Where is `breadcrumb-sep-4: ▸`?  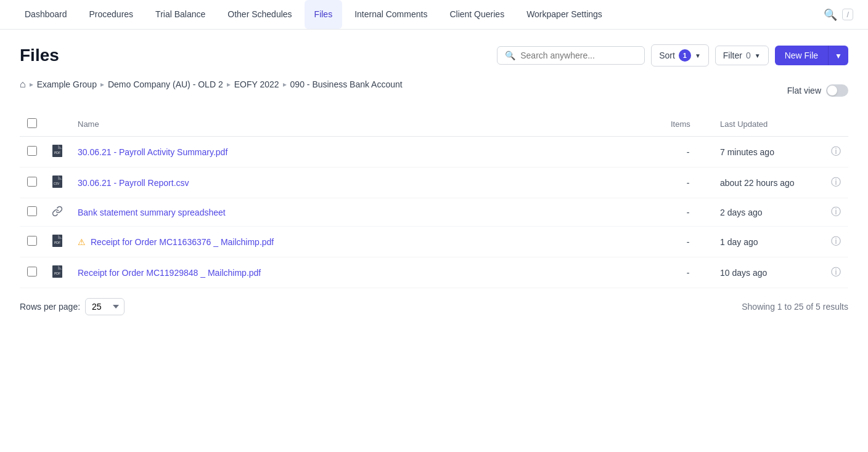 breadcrumb-sep-4: ▸ is located at coordinates (285, 84).